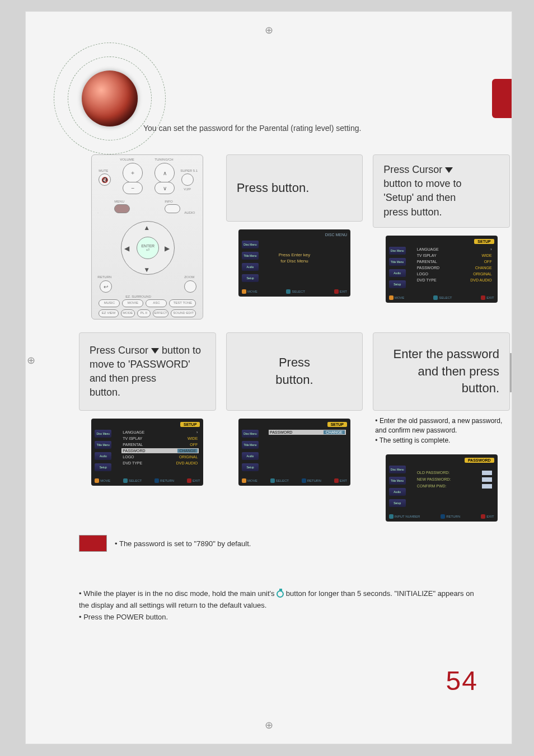 The height and width of the screenshot is (756, 534). What do you see at coordinates (442, 431) in the screenshot?
I see `step-5-sublist: Enter the old password, a new password, …` at bounding box center [442, 431].